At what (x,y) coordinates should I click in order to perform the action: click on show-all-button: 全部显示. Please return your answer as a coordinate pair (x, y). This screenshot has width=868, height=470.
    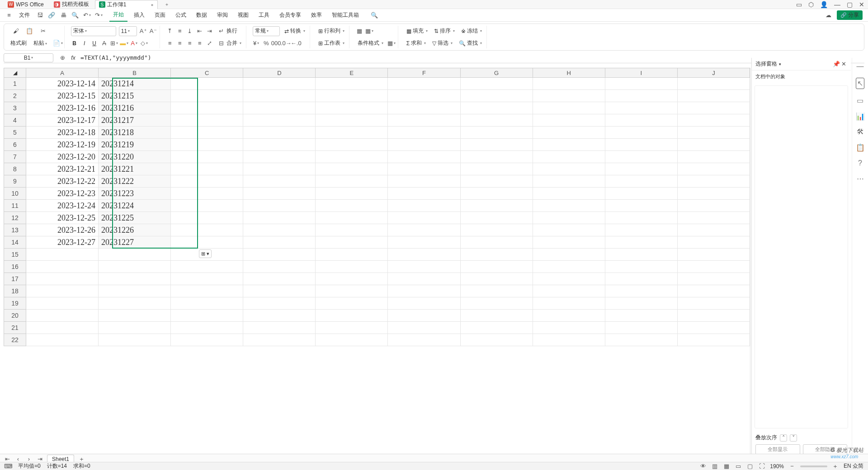
    Looking at the image, I should click on (778, 449).